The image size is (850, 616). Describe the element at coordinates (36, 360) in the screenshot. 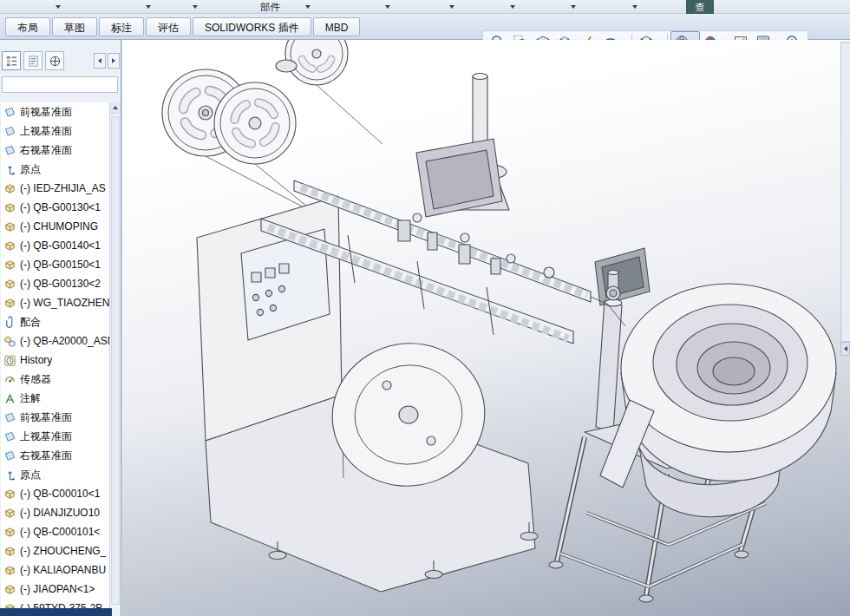

I see `tree-item-label: History` at that location.